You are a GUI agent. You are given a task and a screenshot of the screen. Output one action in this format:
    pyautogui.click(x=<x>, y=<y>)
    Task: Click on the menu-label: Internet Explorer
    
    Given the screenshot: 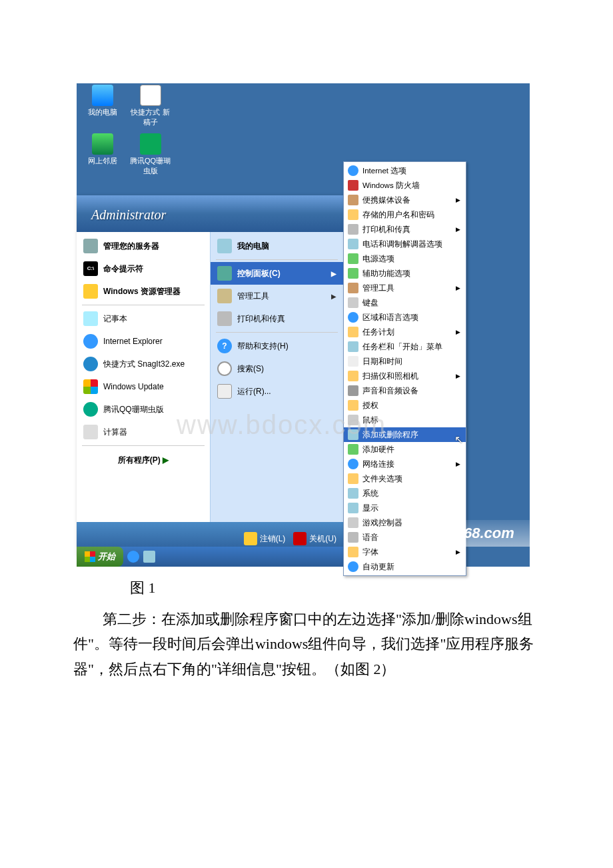 What is the action you would take?
    pyautogui.click(x=133, y=341)
    